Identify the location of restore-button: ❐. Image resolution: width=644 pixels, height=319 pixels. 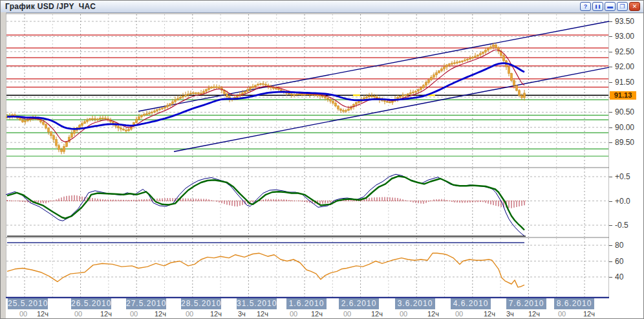
(622, 6).